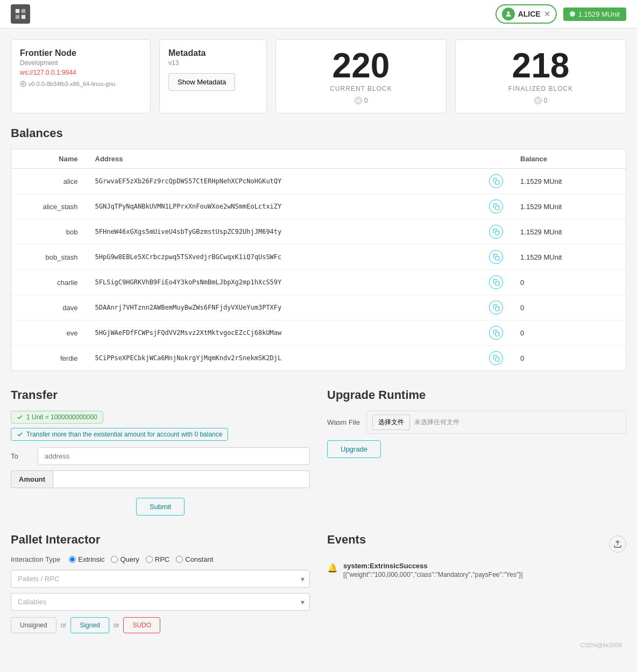 Image resolution: width=637 pixels, height=672 pixels. I want to click on event-item: 🔔 system:ExtrinsicSuccess [{"weight":"10…, so click(477, 570).